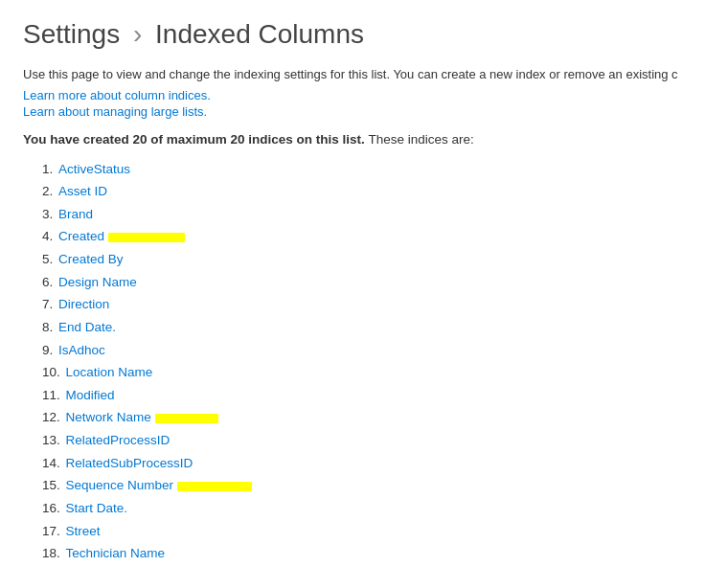  Describe the element at coordinates (50, 328) in the screenshot. I see `item-number: 8.` at that location.